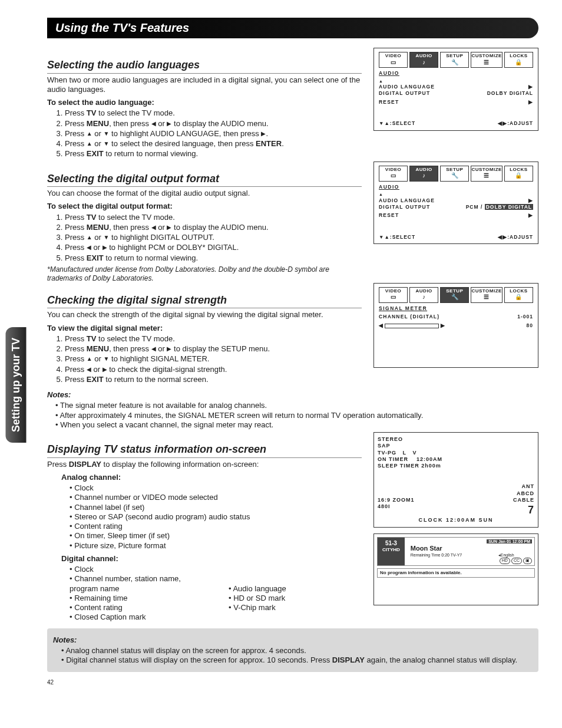 Image resolution: width=562 pixels, height=728 pixels. Describe the element at coordinates (293, 415) in the screenshot. I see `notes-list: The signal meter feature is not availabl…` at that location.